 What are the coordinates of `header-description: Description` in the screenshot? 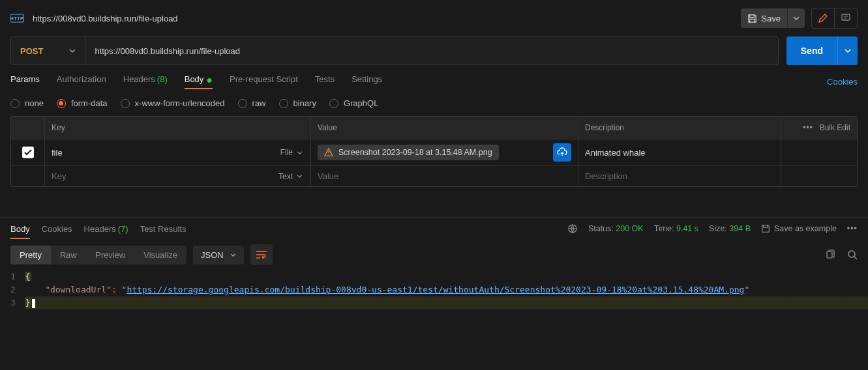 It's located at (680, 128).